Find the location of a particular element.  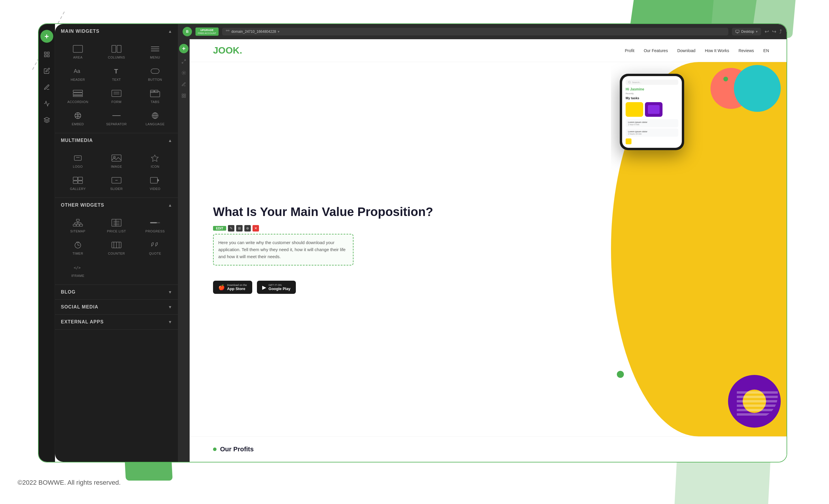

edit-move-icon: ⊕ is located at coordinates (248, 228).